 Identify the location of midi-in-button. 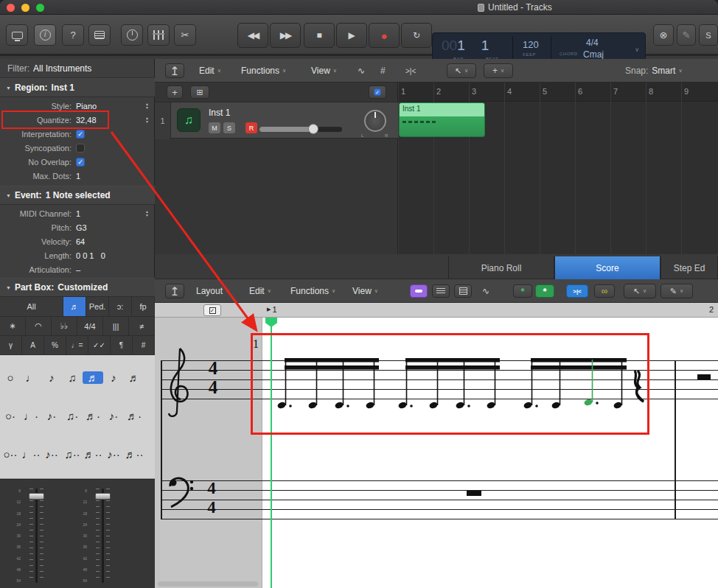
(419, 291).